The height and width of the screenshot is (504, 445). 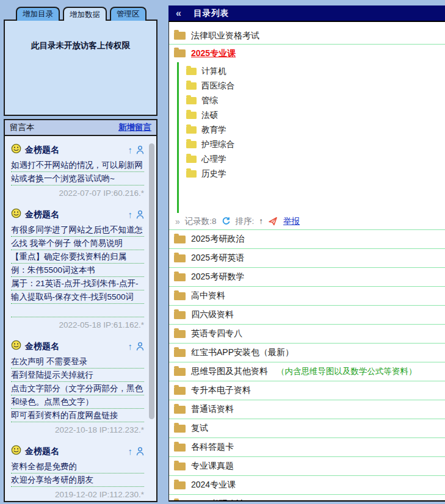 I want to click on folder-label: 2024专业课, so click(x=214, y=485).